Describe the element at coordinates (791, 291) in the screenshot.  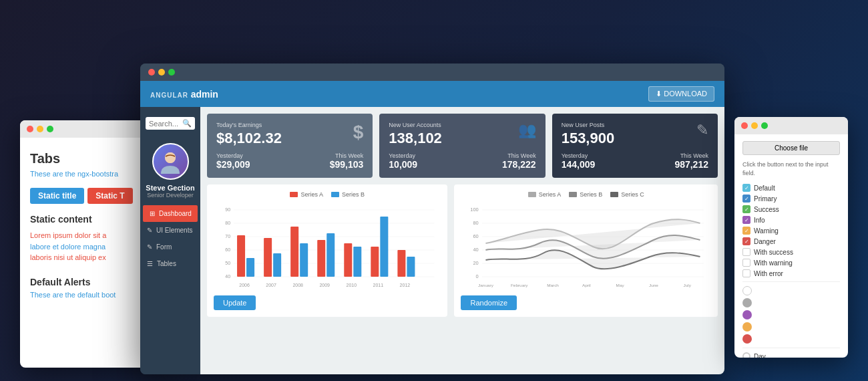
I see `color-row-white` at that location.